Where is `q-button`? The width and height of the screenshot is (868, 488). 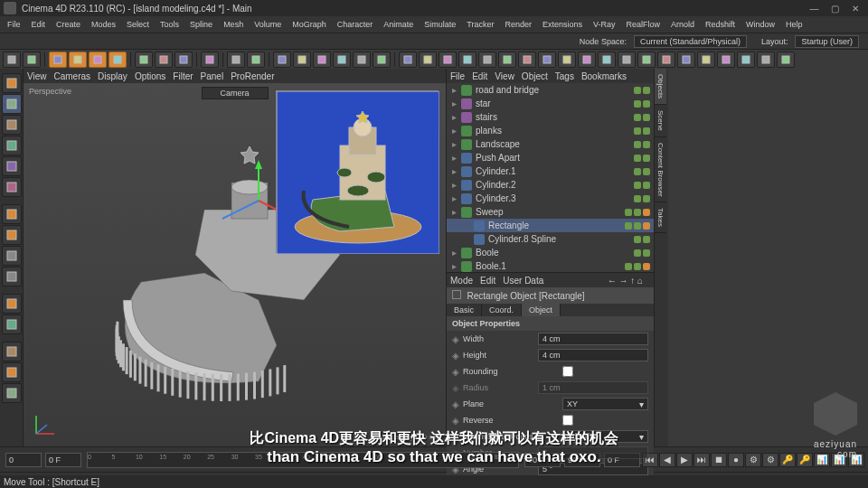
q-button is located at coordinates (726, 60).